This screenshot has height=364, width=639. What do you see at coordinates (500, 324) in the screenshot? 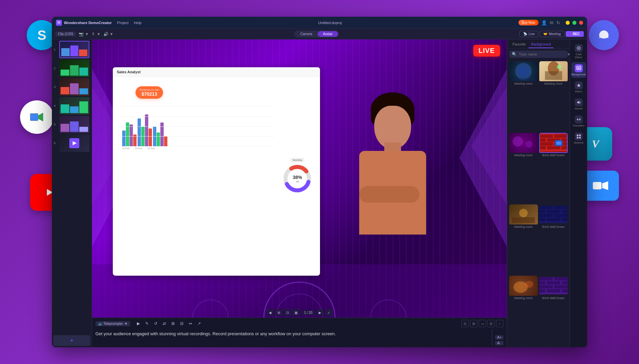
I see `scroll-down-button: ↕` at bounding box center [500, 324].